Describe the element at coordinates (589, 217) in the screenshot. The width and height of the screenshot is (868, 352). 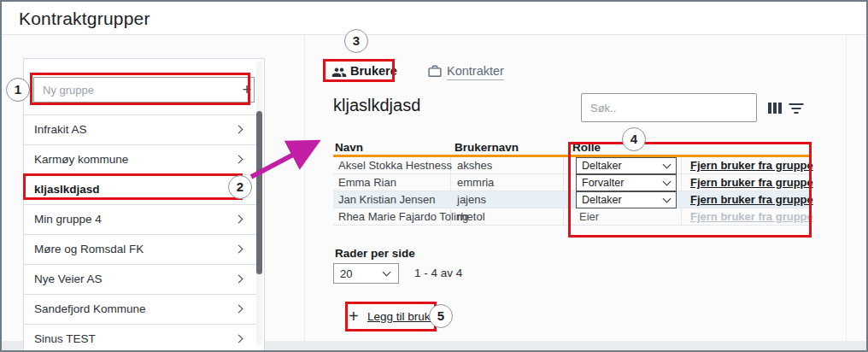
I see `role-static-label: Eier` at that location.